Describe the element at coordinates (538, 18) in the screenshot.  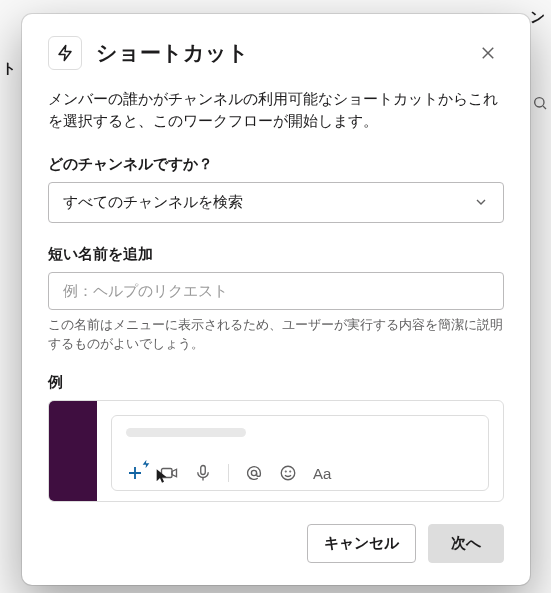
I see `truncated-header-text: ン` at that location.